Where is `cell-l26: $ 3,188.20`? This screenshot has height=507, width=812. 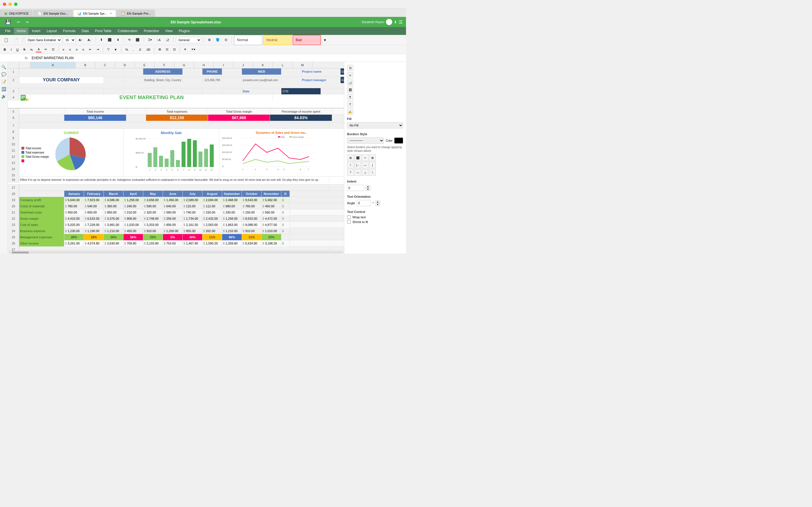
cell-l26: $ 3,188.20 is located at coordinates (272, 243).